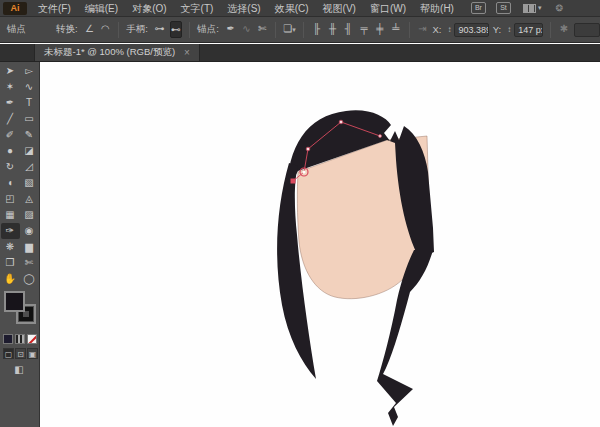 The height and width of the screenshot is (427, 600). What do you see at coordinates (10, 87) in the screenshot?
I see `tool-magic-wand: ✶` at bounding box center [10, 87].